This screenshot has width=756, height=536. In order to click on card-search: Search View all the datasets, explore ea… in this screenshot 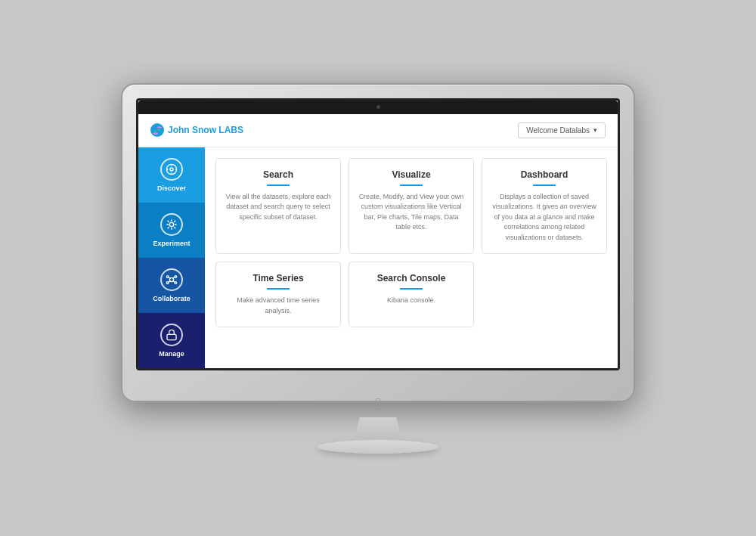, I will do `click(278, 206)`.